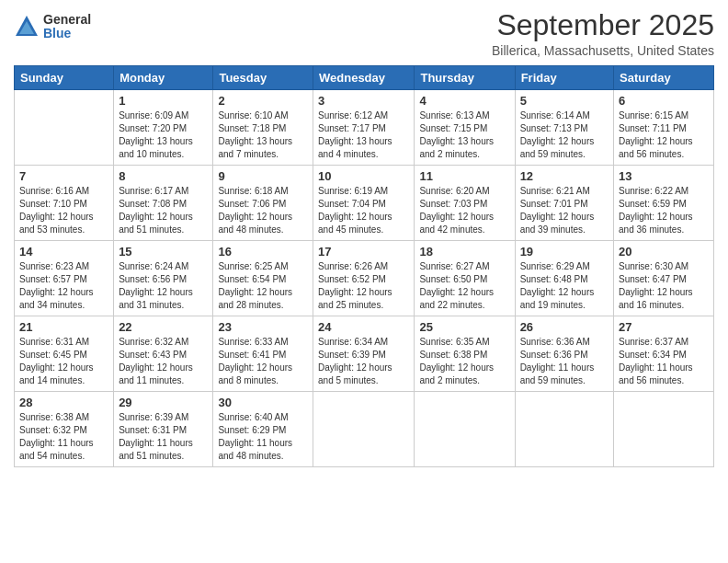 The width and height of the screenshot is (728, 563). What do you see at coordinates (364, 135) in the screenshot?
I see `day-info: Sunrise: 6:12 AM Sunset: 7:17 PM Dayligh…` at bounding box center [364, 135].